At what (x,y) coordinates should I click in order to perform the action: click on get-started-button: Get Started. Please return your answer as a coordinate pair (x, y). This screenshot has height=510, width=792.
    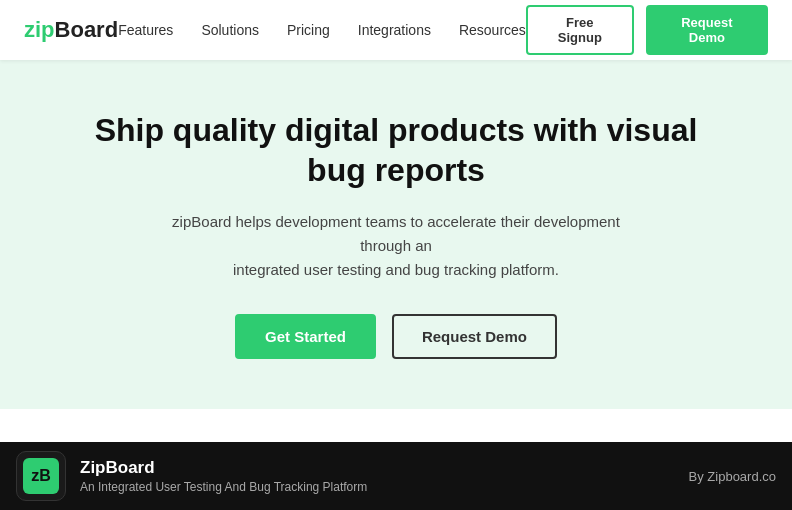
    Looking at the image, I should click on (306, 336).